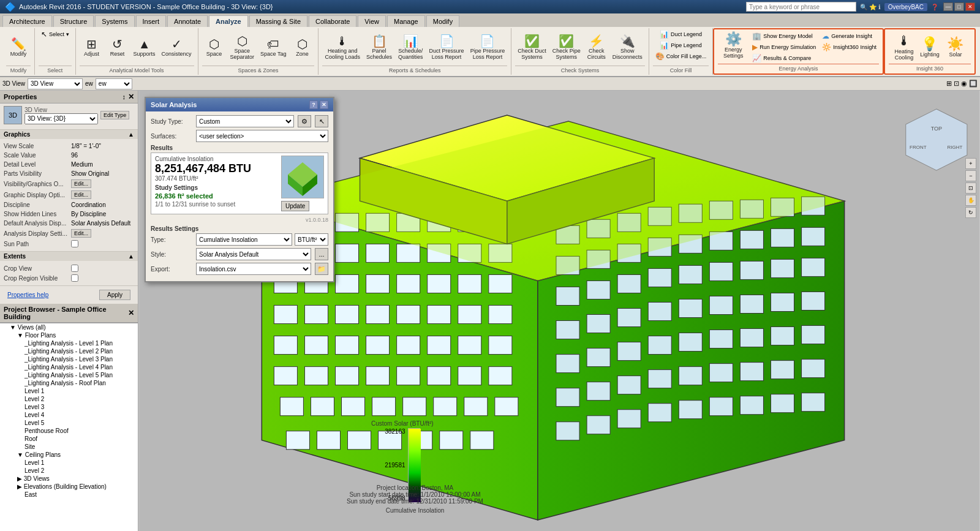 The height and width of the screenshot is (531, 980). Describe the element at coordinates (69, 336) in the screenshot. I see `tree-item-floor-plans: ▼ Floor Plans` at that location.